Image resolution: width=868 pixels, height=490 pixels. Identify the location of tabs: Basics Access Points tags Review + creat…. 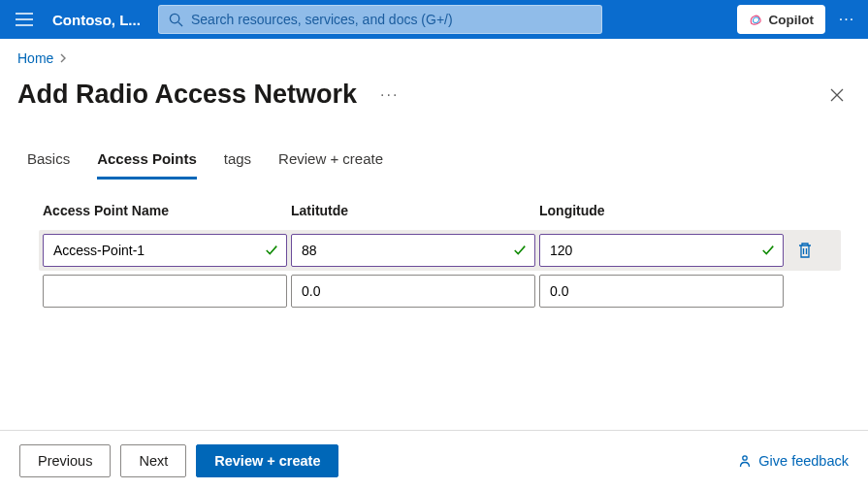
(434, 145).